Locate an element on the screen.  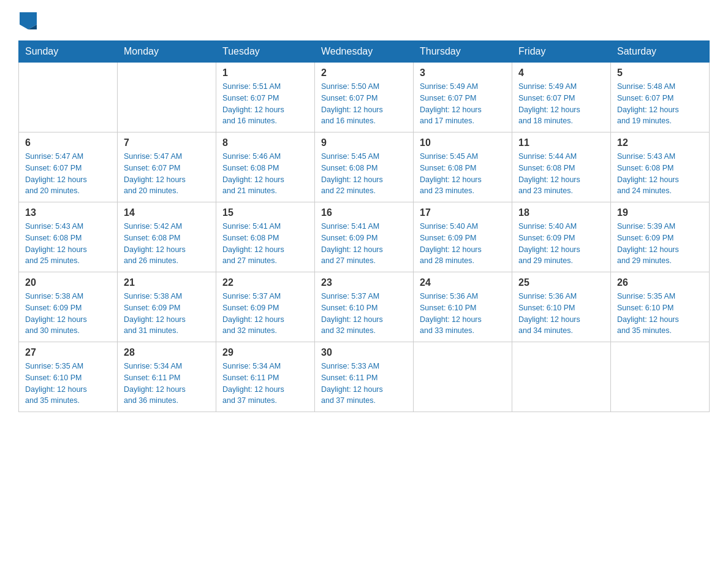
page-header is located at coordinates (364, 21).